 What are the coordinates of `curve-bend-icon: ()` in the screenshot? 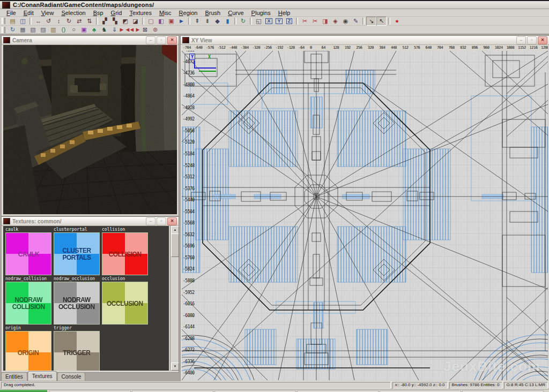 It's located at (63, 30).